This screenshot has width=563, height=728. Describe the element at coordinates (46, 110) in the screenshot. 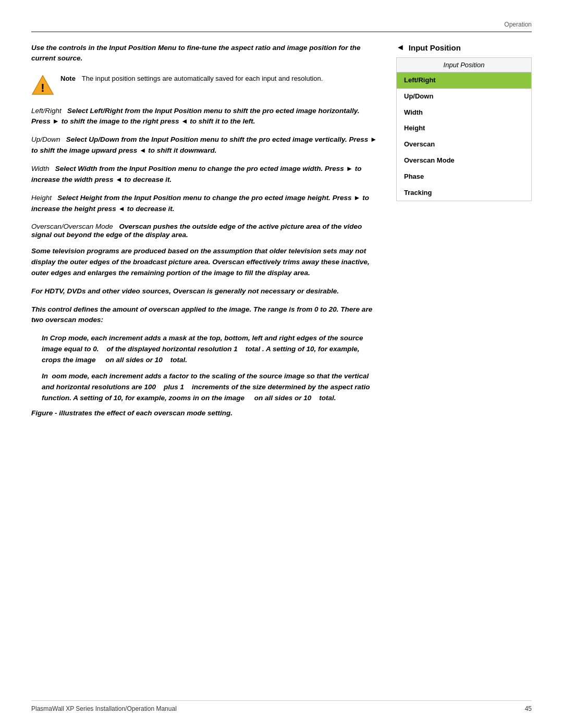

I see `section-leftright-label: Left/Right` at that location.